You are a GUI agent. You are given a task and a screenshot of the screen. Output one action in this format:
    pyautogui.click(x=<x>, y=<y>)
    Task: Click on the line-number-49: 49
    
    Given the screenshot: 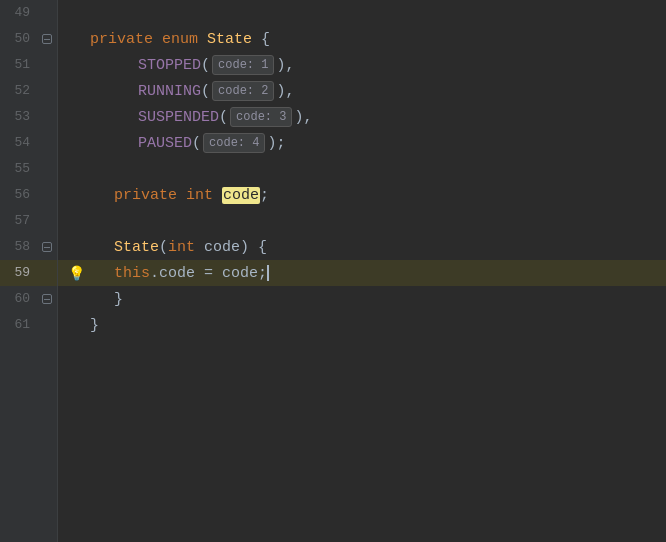 What is the action you would take?
    pyautogui.click(x=19, y=13)
    